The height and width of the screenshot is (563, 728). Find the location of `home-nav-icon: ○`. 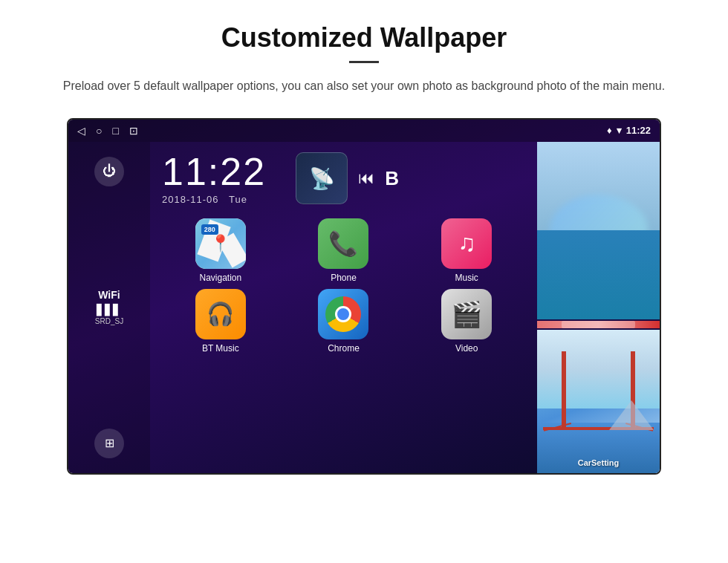

home-nav-icon: ○ is located at coordinates (99, 131).